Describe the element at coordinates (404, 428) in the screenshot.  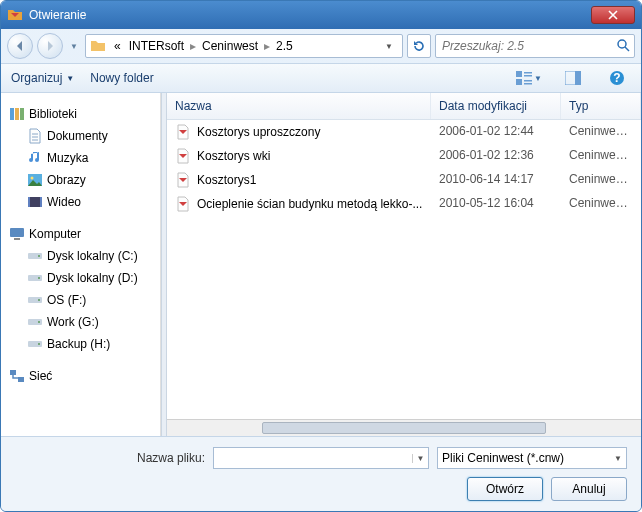
I see `scrollbar-thumb` at that location.